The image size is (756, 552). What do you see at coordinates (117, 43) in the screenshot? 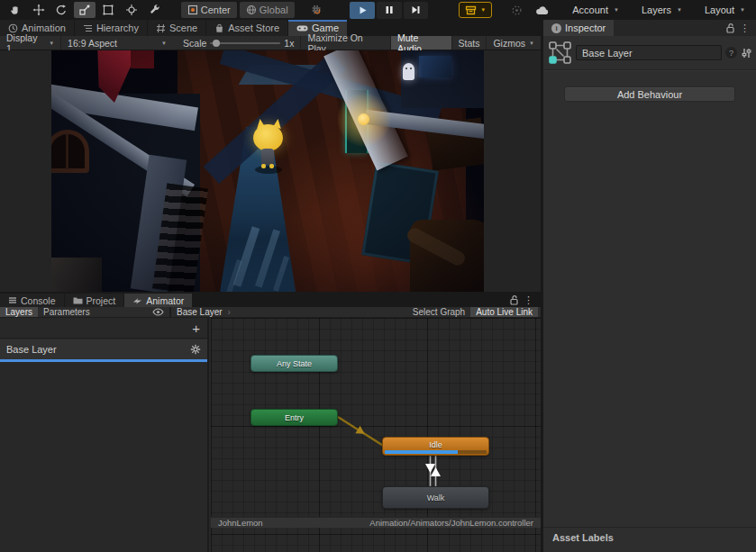
I see `aspect-dropdown: 16:9 Aspect ▼` at bounding box center [117, 43].